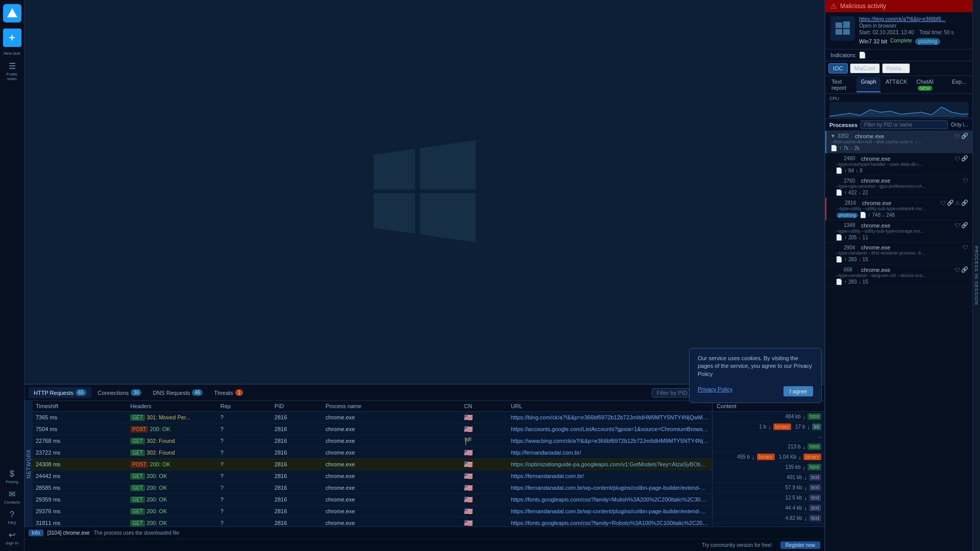 Image resolution: width=980 pixels, height=551 pixels. Describe the element at coordinates (904, 124) in the screenshot. I see `processes-filter-input` at that location.